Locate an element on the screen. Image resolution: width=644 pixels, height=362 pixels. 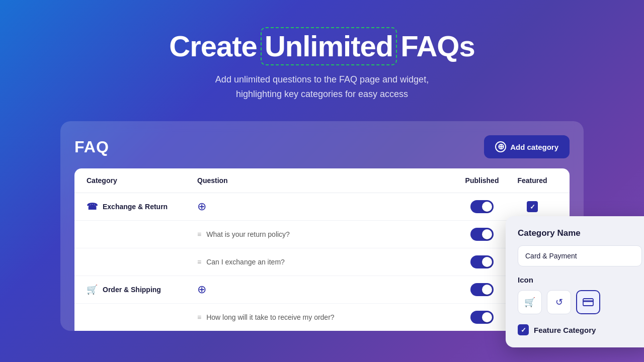
table-row: 🛒 Order & Shipping ⊕ is located at coordinates (322, 290).